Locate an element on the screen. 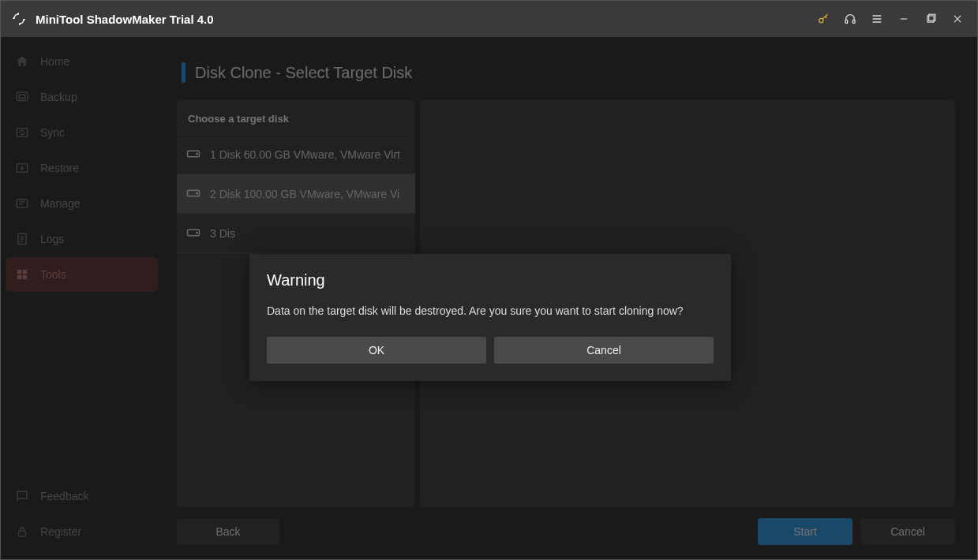 This screenshot has height=560, width=978. window-maximize-icon is located at coordinates (931, 19).